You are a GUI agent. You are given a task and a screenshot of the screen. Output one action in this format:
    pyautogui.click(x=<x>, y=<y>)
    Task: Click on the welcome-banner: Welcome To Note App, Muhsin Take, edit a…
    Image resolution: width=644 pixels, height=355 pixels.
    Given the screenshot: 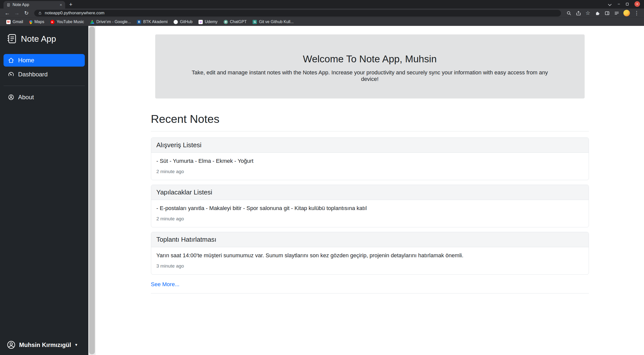 What is the action you would take?
    pyautogui.click(x=370, y=66)
    